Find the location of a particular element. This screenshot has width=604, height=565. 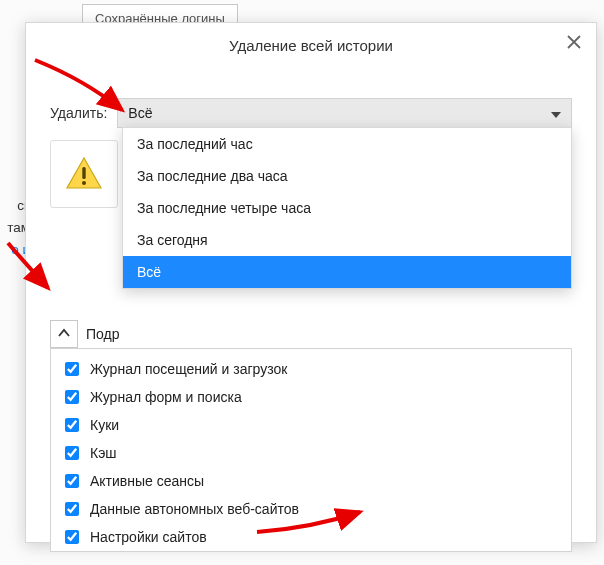

list-item: Активные сеансы is located at coordinates (311, 481).